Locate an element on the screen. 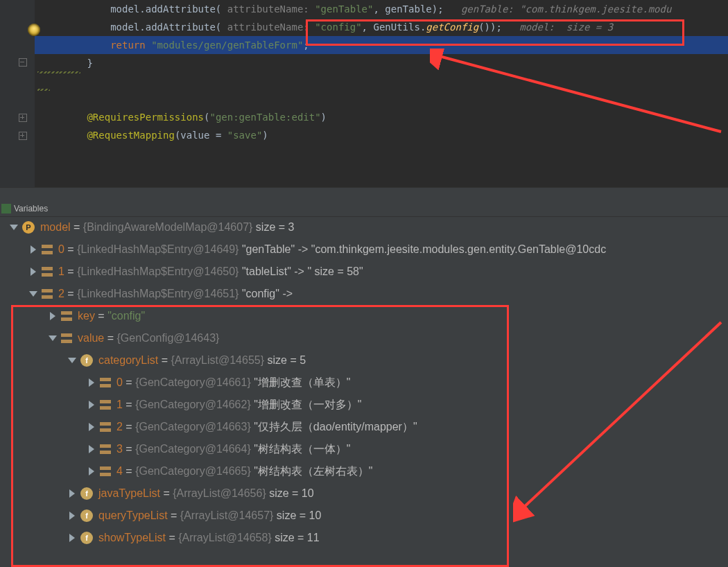  code-line: } is located at coordinates (381, 63).